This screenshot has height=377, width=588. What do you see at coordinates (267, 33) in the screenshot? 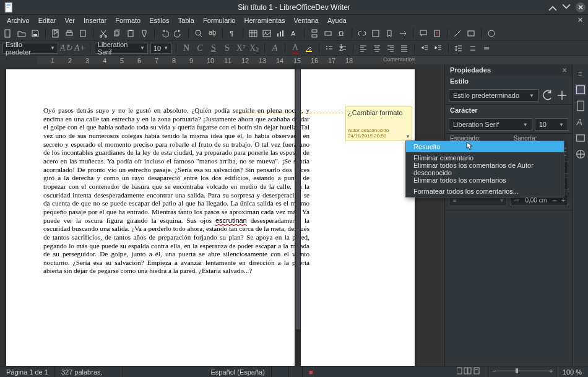
I see `insert-image-icon` at bounding box center [267, 33].